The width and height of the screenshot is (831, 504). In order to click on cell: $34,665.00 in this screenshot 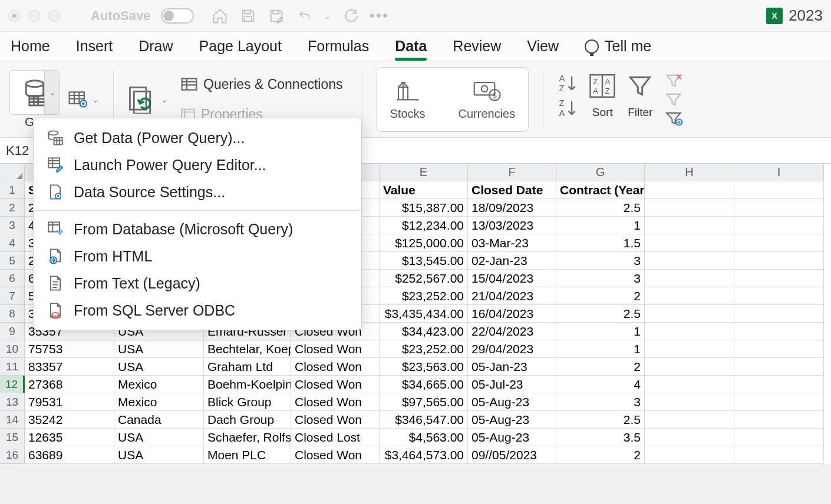, I will do `click(424, 384)`.